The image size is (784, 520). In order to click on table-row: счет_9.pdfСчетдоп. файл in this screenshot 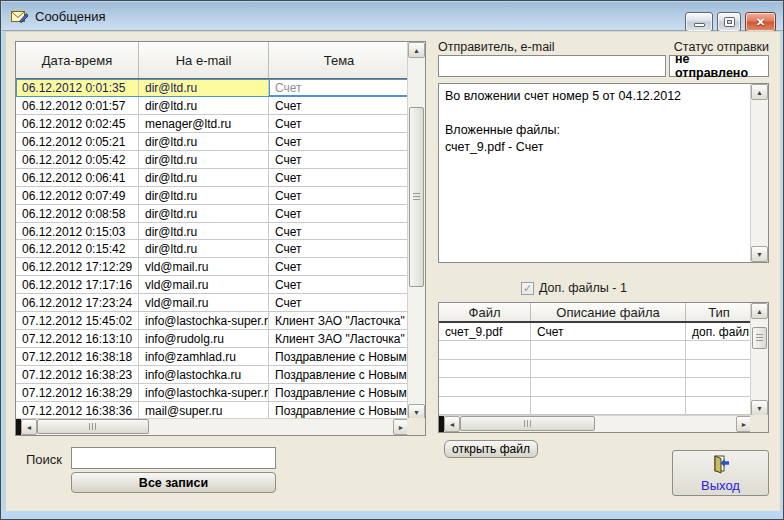, I will do `click(596, 332)`.